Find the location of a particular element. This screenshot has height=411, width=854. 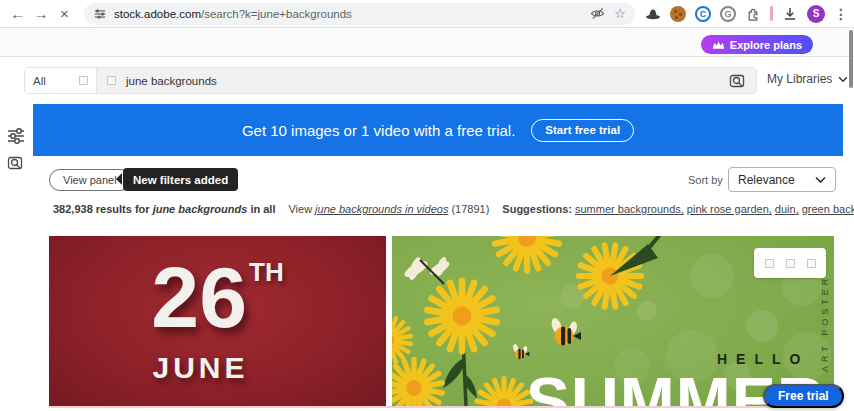

thumb1-ordinal: TH is located at coordinates (266, 272).